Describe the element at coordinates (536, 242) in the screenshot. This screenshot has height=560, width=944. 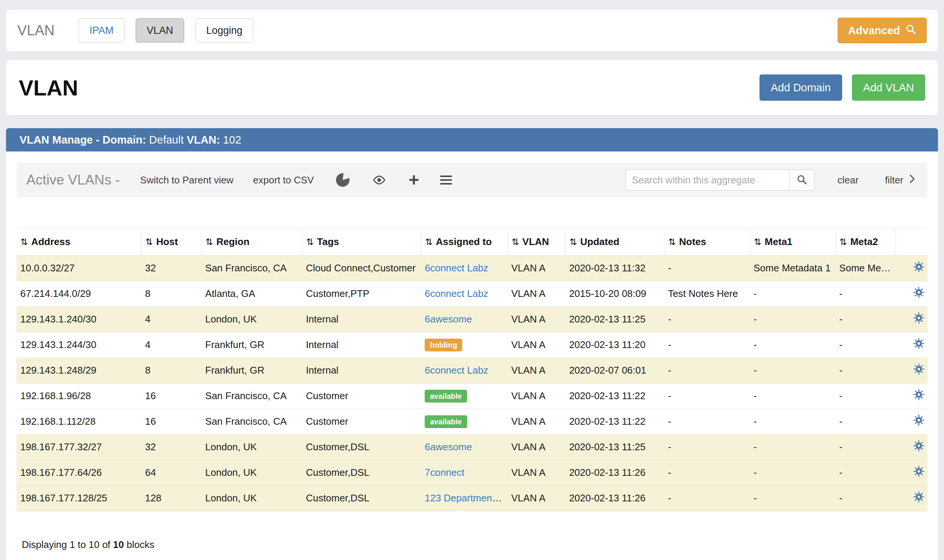
I see `column-label: VLAN` at that location.